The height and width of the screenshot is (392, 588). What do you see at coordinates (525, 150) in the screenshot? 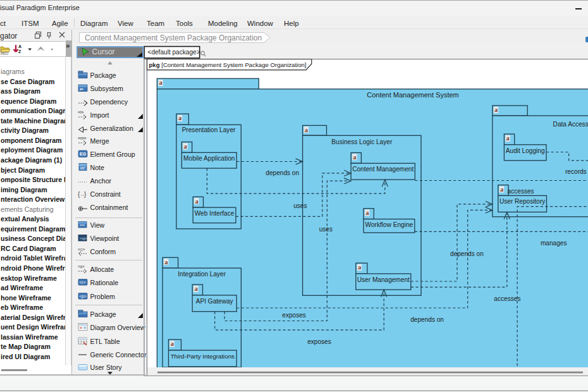
I see `svg-text: Audit Logging` at bounding box center [525, 150].